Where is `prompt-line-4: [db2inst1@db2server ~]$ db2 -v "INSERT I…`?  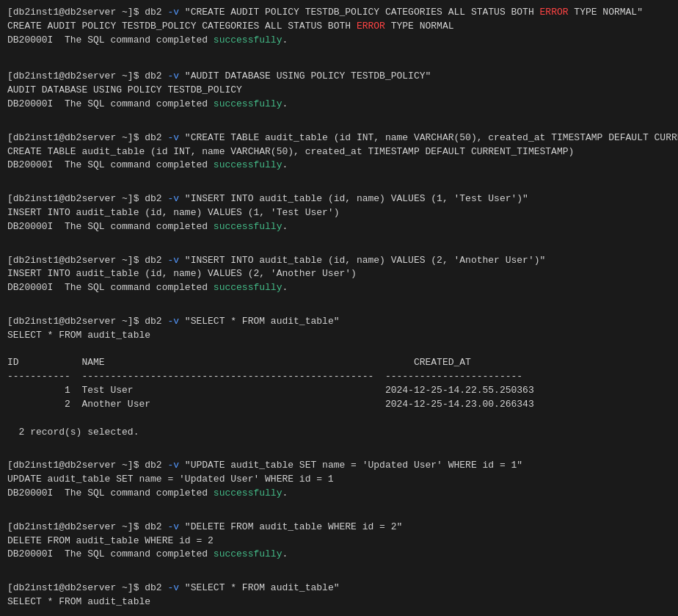
prompt-line-4: [db2inst1@db2server ~]$ db2 -v "INSERT I… is located at coordinates (339, 200).